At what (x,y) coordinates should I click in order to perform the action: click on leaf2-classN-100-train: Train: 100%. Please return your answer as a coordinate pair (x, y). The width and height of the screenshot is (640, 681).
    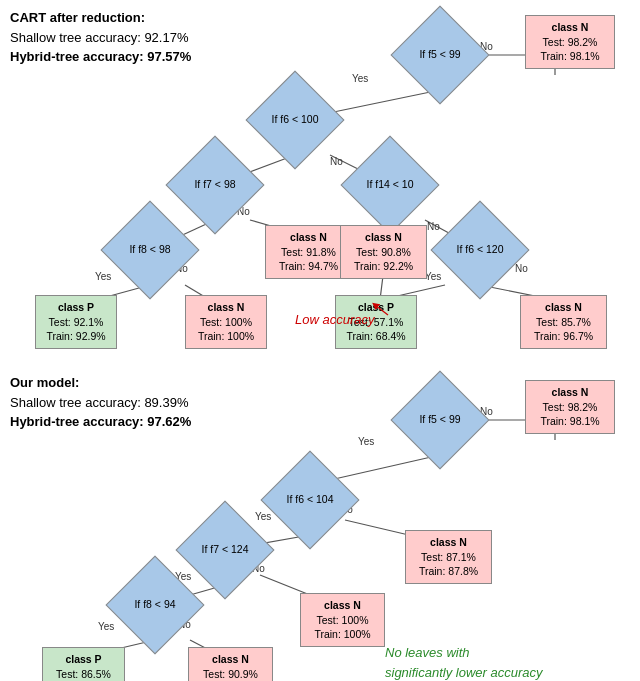
    Looking at the image, I should click on (342, 634).